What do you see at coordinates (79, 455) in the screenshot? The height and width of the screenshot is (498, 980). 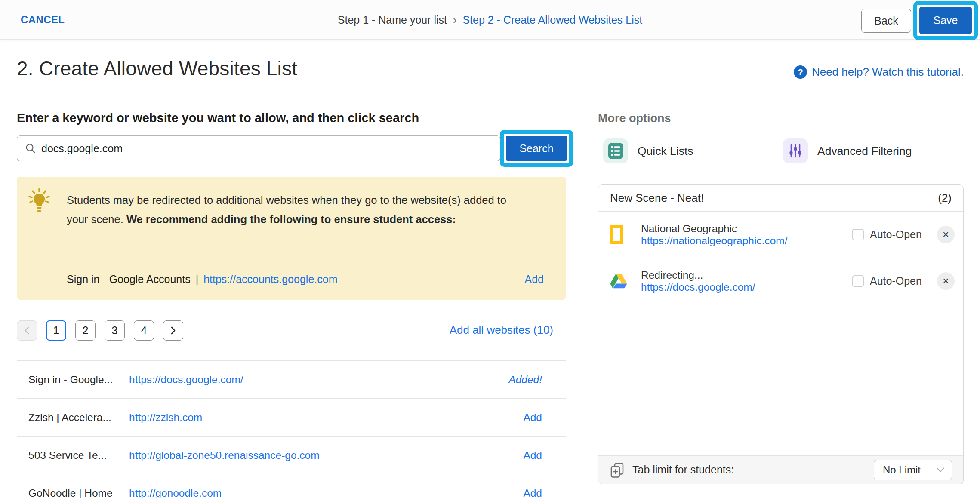 I see `result-name: 503 Service Te...` at bounding box center [79, 455].